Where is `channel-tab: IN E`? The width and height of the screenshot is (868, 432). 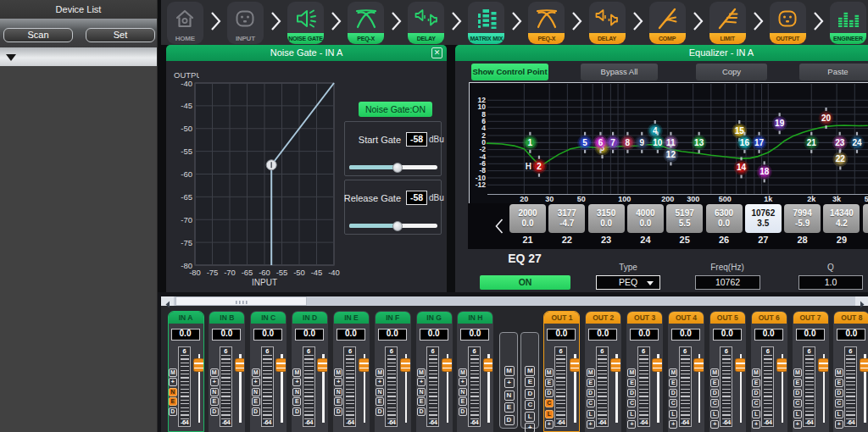 channel-tab: IN E is located at coordinates (351, 318).